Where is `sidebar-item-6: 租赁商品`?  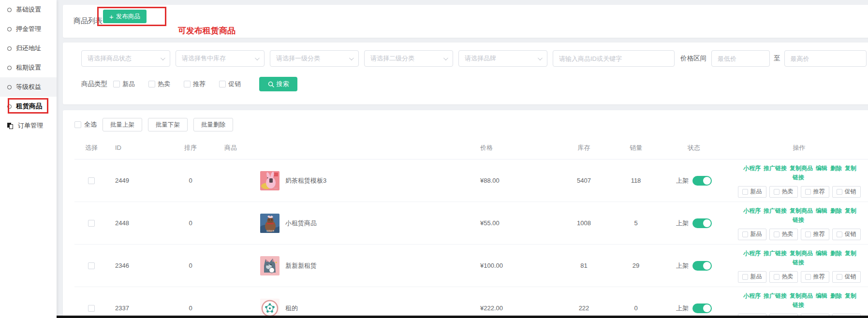 sidebar-item-6: 租赁商品 is located at coordinates (28, 106).